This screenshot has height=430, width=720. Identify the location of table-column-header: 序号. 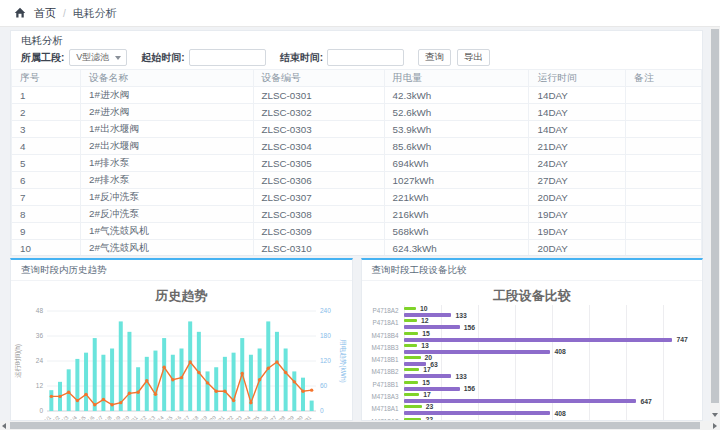
(46, 78).